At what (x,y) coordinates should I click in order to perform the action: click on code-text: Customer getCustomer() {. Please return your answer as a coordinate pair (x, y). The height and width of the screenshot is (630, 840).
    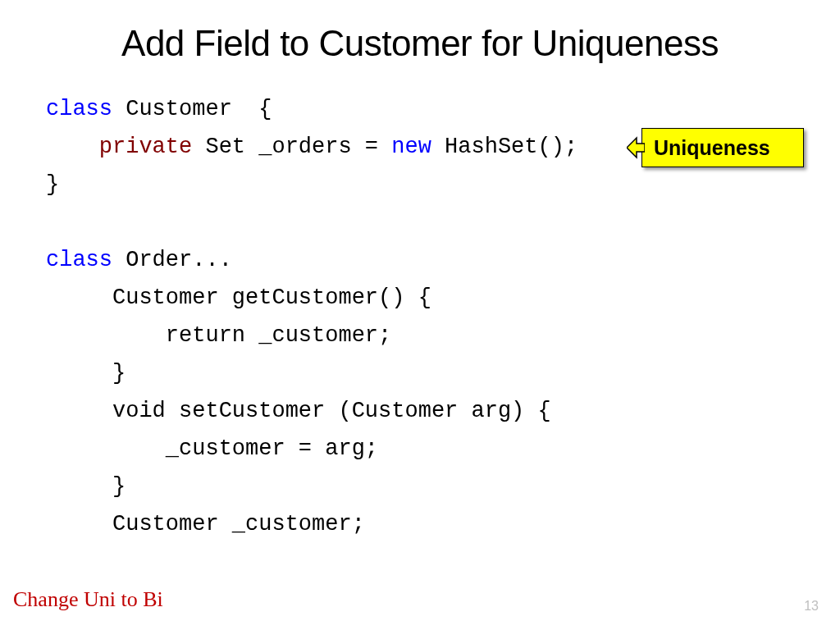
    Looking at the image, I should click on (239, 298).